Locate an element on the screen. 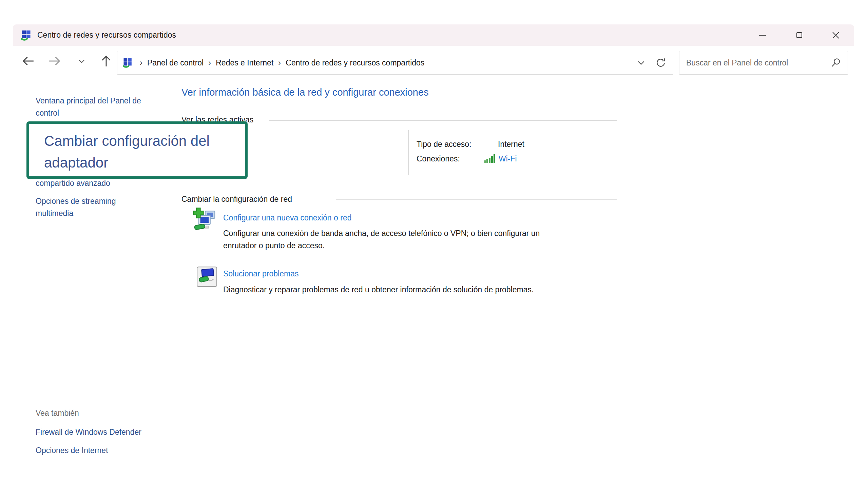 The width and height of the screenshot is (868, 488). navigation-bar: › Panel de control › Redes e Internet › … is located at coordinates (433, 61).